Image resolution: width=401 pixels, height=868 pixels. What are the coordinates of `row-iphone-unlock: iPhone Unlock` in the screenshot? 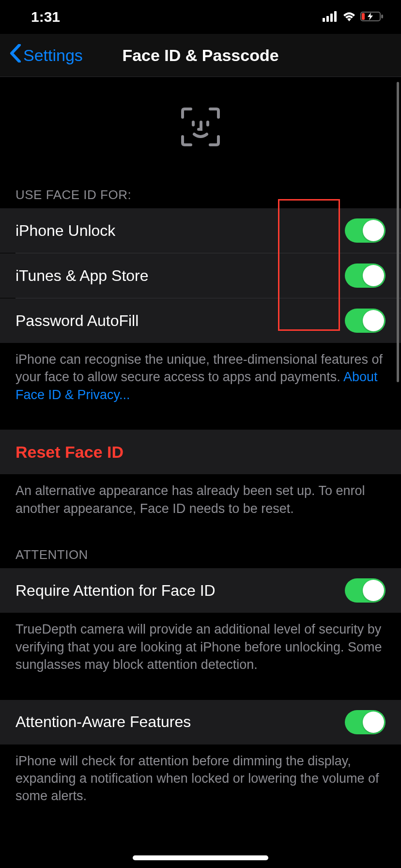 It's located at (200, 231).